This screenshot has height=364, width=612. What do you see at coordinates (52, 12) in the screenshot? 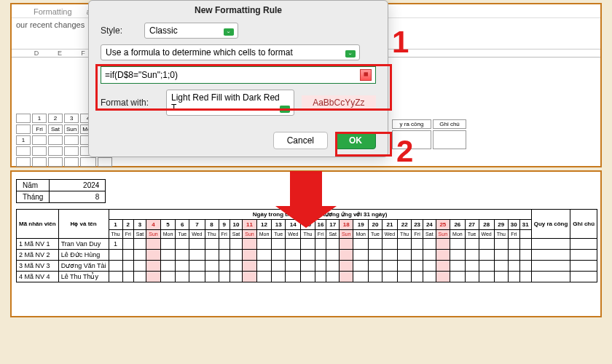
I see `ribbon-item: Formatting` at bounding box center [52, 12].